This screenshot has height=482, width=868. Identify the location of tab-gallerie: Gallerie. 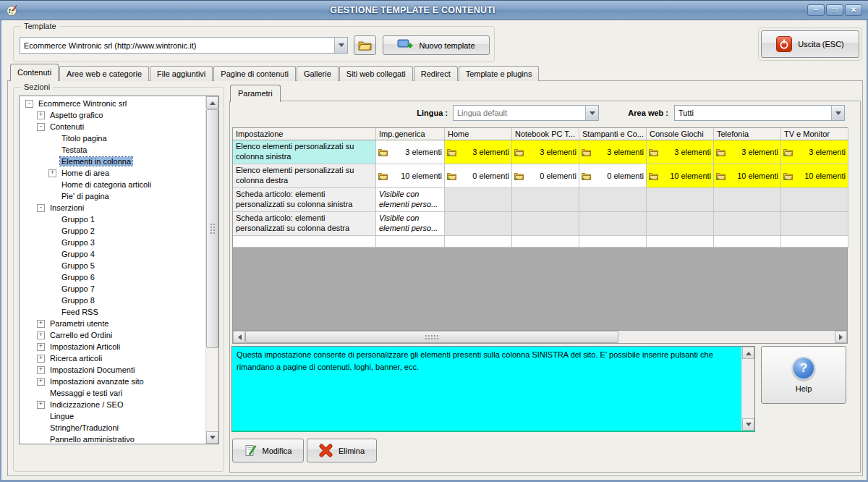
(318, 74).